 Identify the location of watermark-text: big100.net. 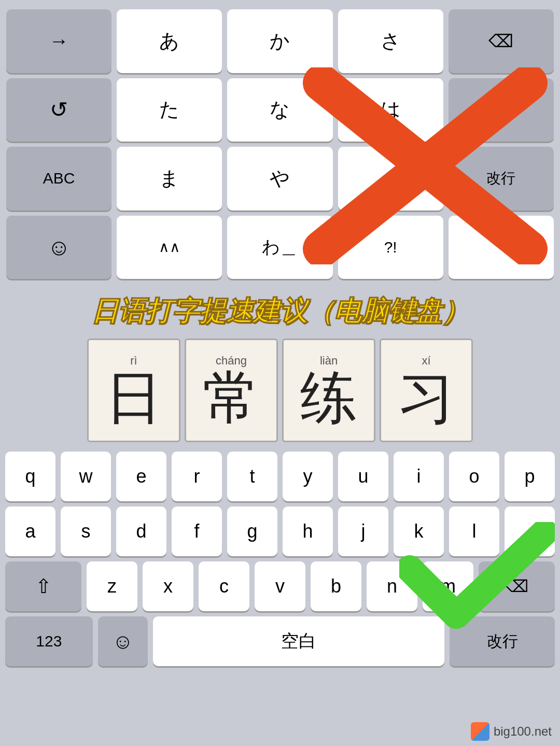
(523, 731).